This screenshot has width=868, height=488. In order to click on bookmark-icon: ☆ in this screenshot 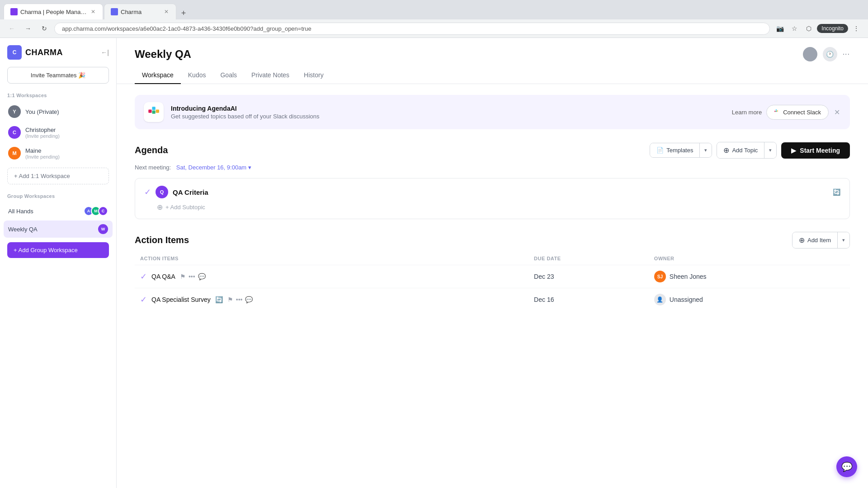, I will do `click(794, 28)`.